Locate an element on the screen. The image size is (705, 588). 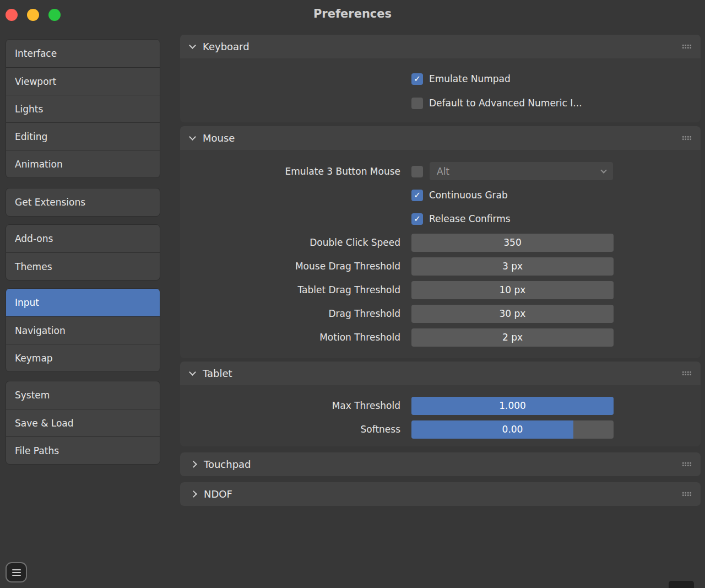
softness-label: Softness is located at coordinates (294, 429).